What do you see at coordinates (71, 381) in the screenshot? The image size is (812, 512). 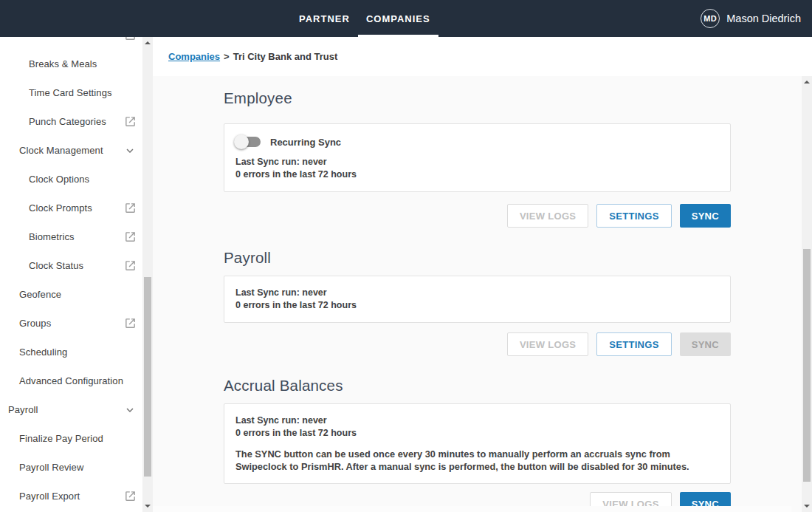 I see `sidebar-item-label: Advanced Configuration` at bounding box center [71, 381].